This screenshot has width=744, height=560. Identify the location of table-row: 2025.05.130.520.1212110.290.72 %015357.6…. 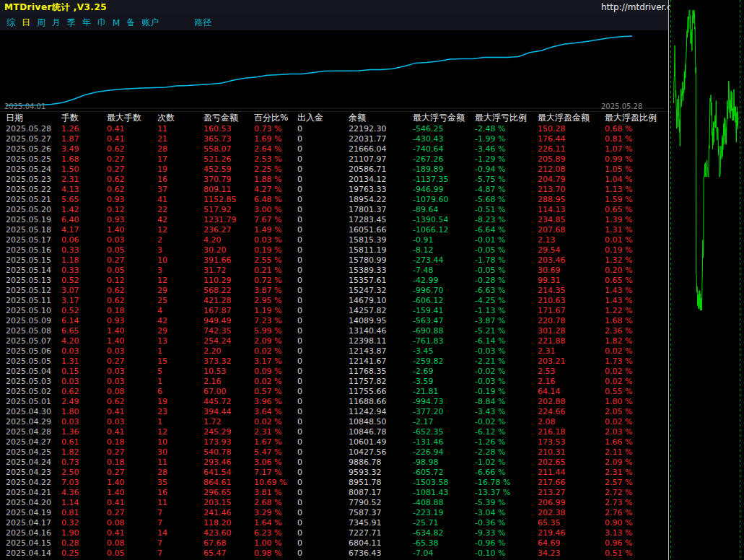
(334, 281).